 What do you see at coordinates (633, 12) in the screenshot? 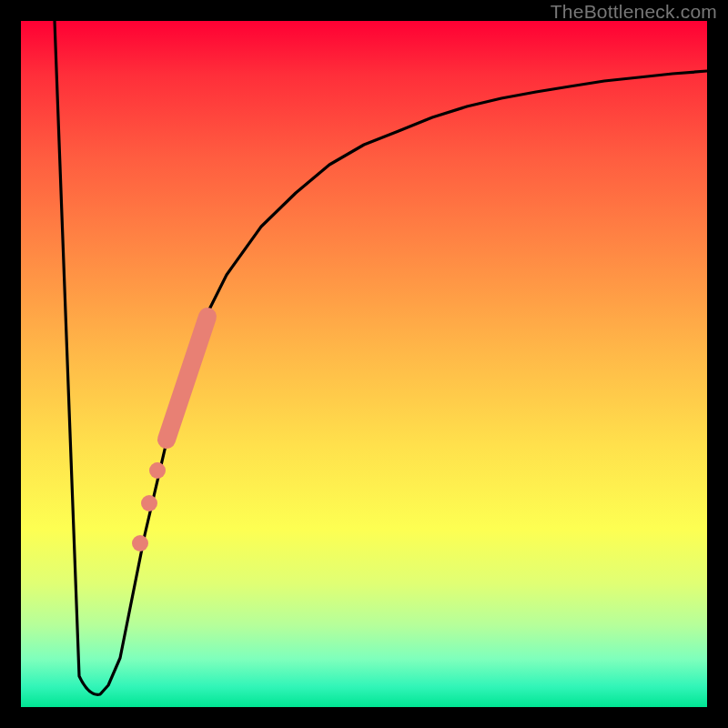
I see `watermark-text: TheBottleneck.com` at bounding box center [633, 12].